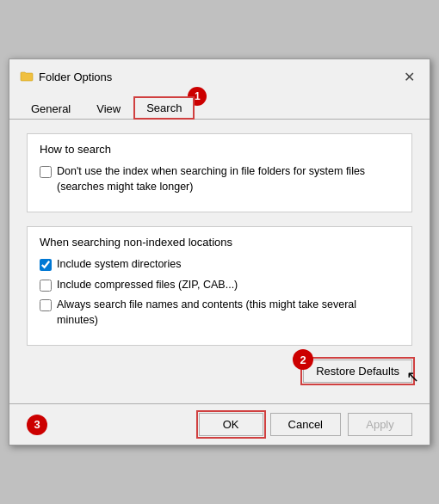 Image resolution: width=439 pixels, height=504 pixels. Describe the element at coordinates (220, 105) in the screenshot. I see `tabs-bar: General View Search 1` at that location.